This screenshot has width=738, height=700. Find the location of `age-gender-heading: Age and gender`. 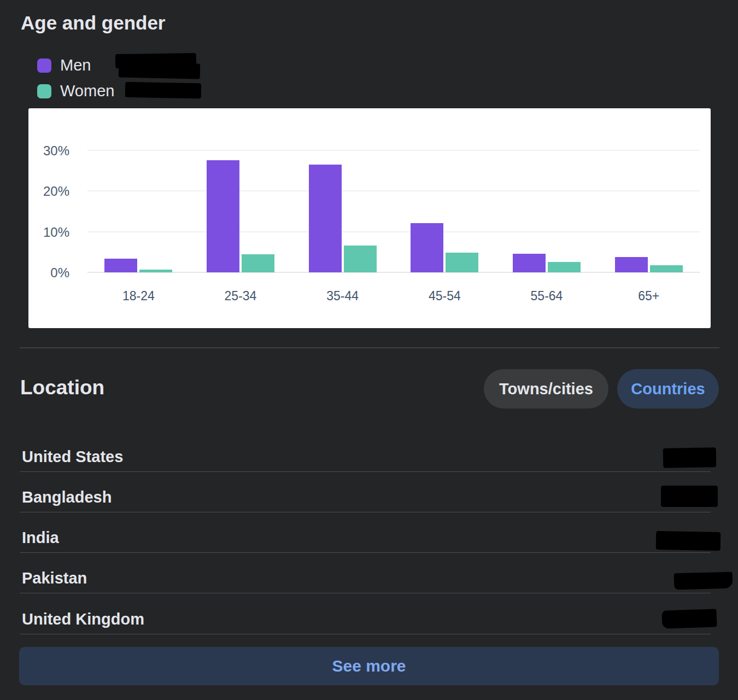

age-gender-heading: Age and gender is located at coordinates (93, 23).